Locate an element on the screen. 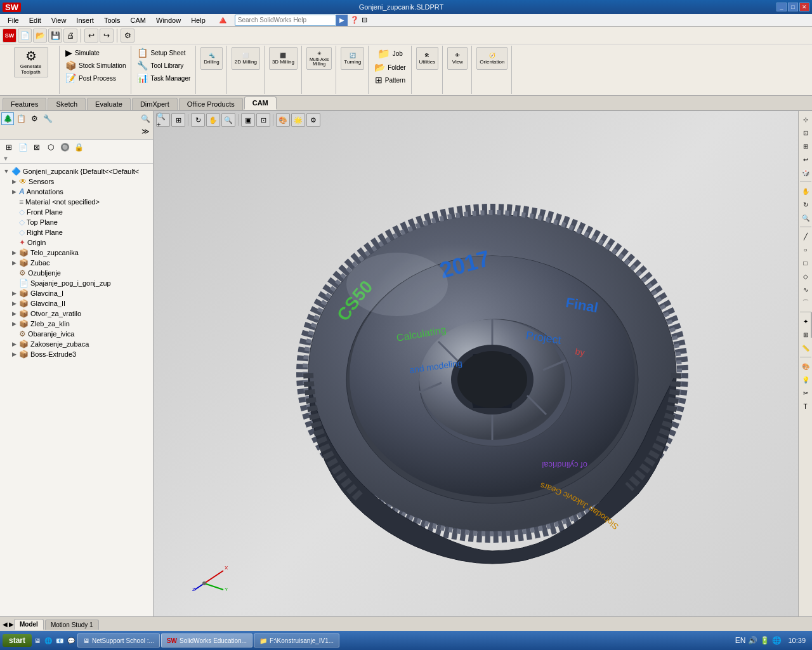 The height and width of the screenshot is (650, 812). tab-dimxpert: DimXpert is located at coordinates (155, 104).